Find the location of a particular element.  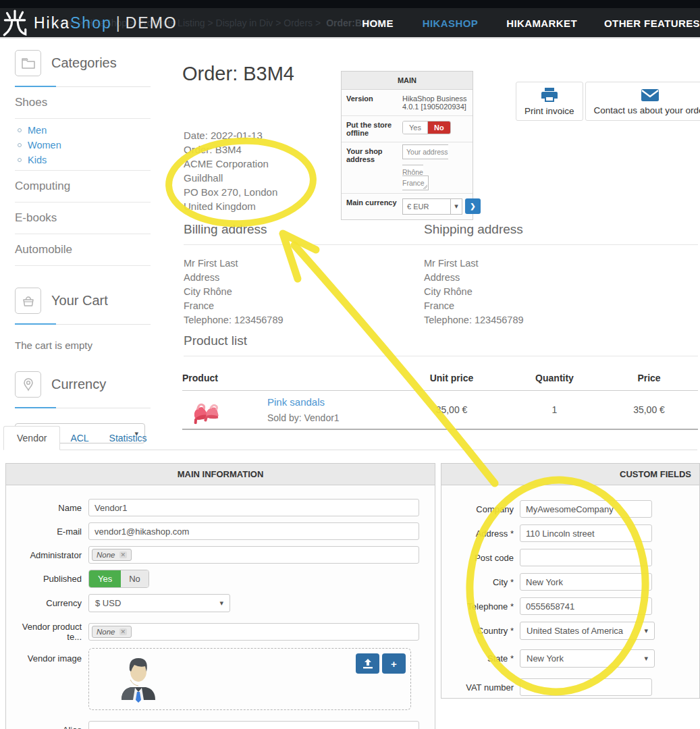

tab-vendor: Vendor is located at coordinates (32, 438).